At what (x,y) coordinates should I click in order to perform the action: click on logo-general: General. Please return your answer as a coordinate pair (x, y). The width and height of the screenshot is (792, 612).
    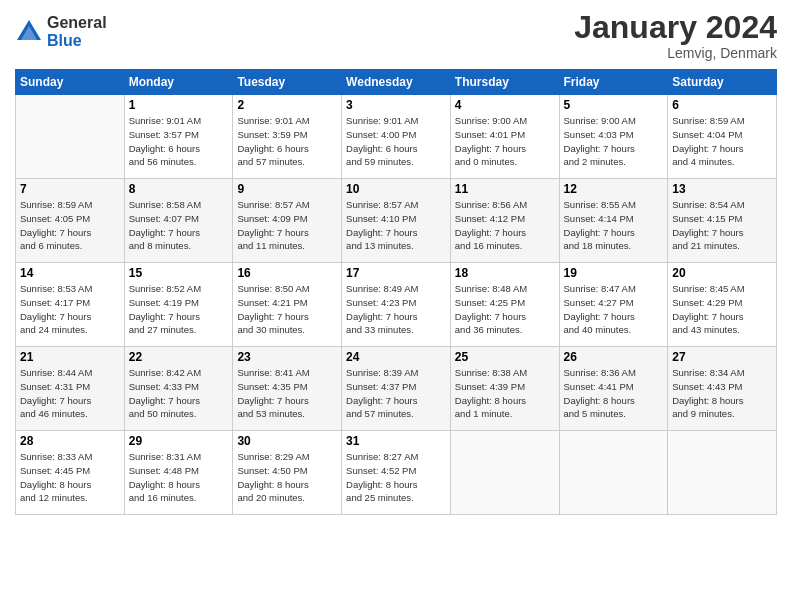
    Looking at the image, I should click on (77, 23).